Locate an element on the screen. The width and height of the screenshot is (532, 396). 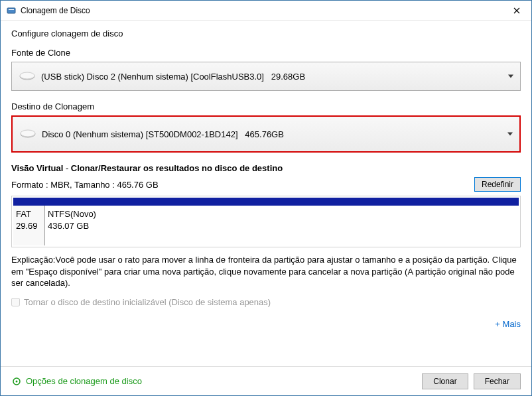
bootable-label: Tornar o disco de destino inicializável … is located at coordinates (147, 302).